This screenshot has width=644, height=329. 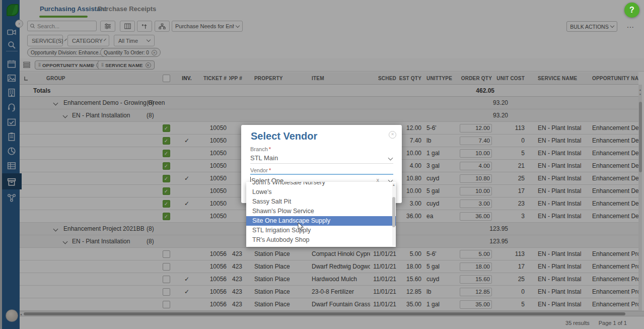 I want to click on vendor-option: STL Irrigation Supply, so click(x=321, y=231).